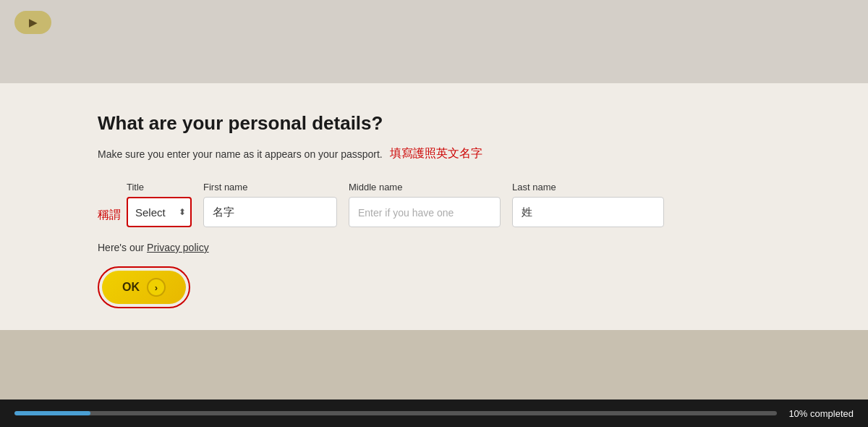 This screenshot has width=868, height=427. I want to click on middle-name-label: Middle name, so click(425, 187).